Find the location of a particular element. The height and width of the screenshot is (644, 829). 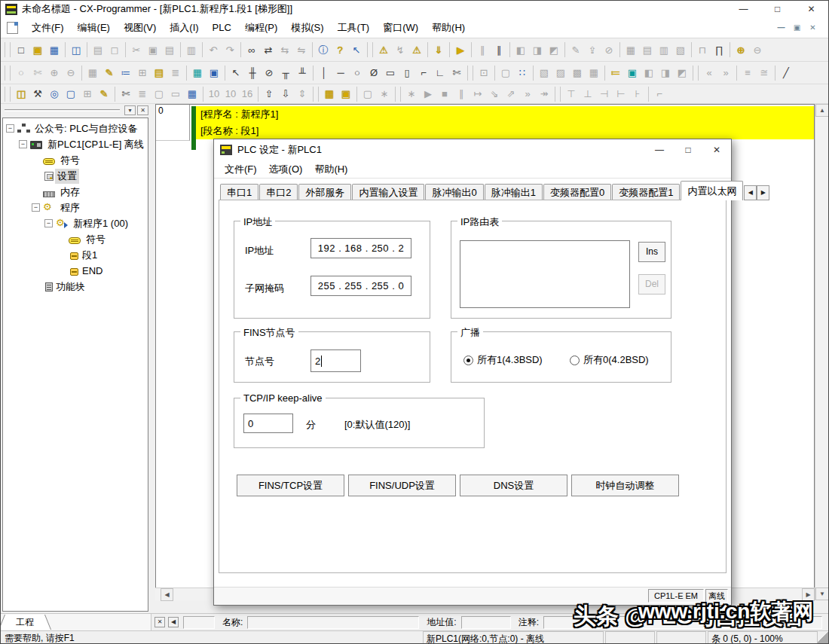

ip-address-field: 192 . 168 . 250 . 2 is located at coordinates (361, 249).